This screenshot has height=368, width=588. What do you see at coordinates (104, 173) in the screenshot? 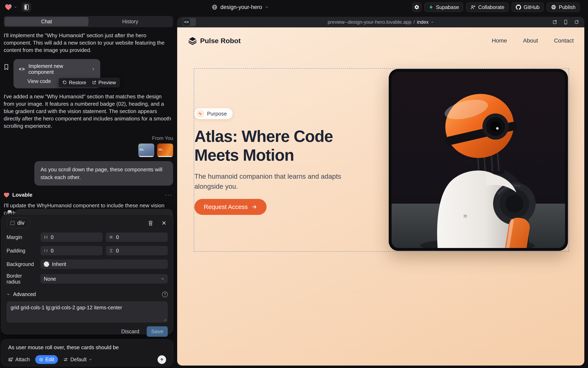
I see `user-message-bubble: As you scroll down the page, these compo…` at bounding box center [104, 173].